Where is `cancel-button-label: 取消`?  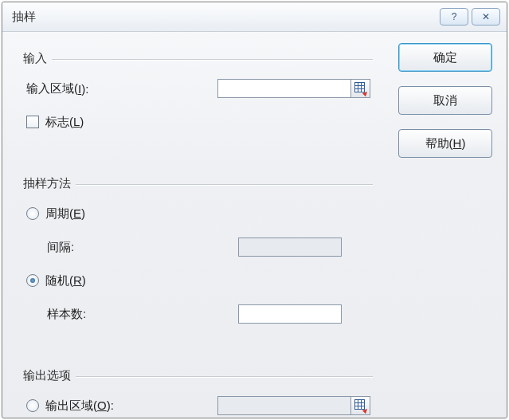
cancel-button-label: 取消 is located at coordinates (445, 100).